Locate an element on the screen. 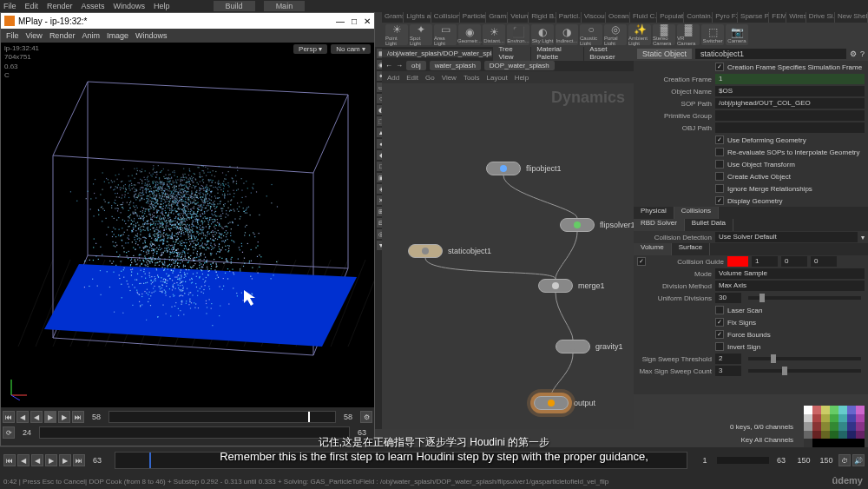 The width and height of the screenshot is (868, 489). minimize-button: — is located at coordinates (340, 21).